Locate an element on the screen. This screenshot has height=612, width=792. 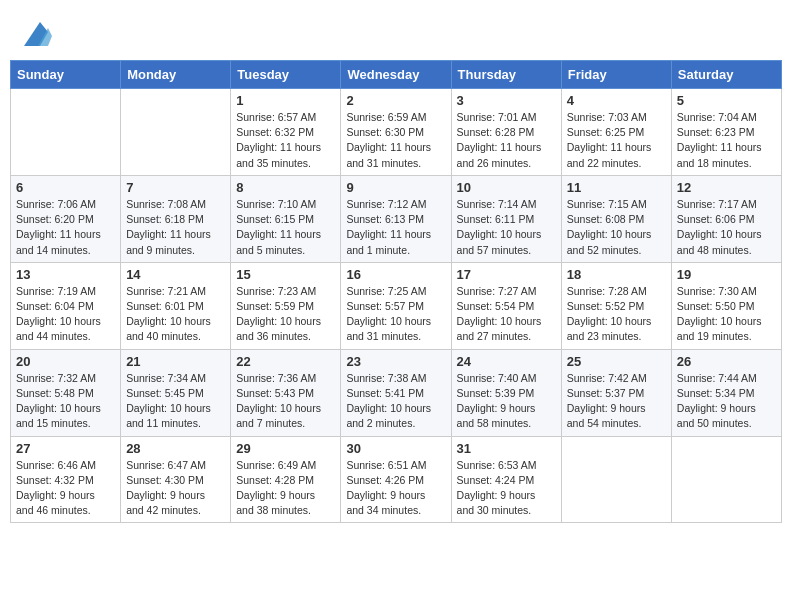
day-info: Sunrise: 7:32 AM Sunset: 5:48 PM Dayligh… is located at coordinates (66, 402).